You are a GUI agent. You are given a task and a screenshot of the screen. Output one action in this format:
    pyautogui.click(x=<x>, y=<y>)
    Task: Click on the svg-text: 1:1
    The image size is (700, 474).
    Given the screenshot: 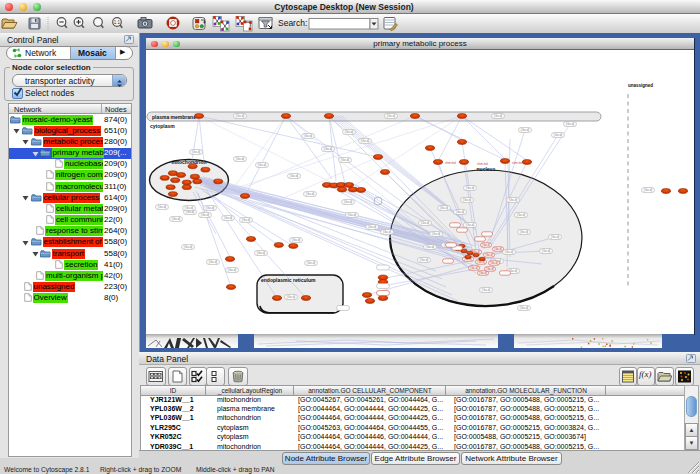 What is the action you would take?
    pyautogui.click(x=118, y=22)
    